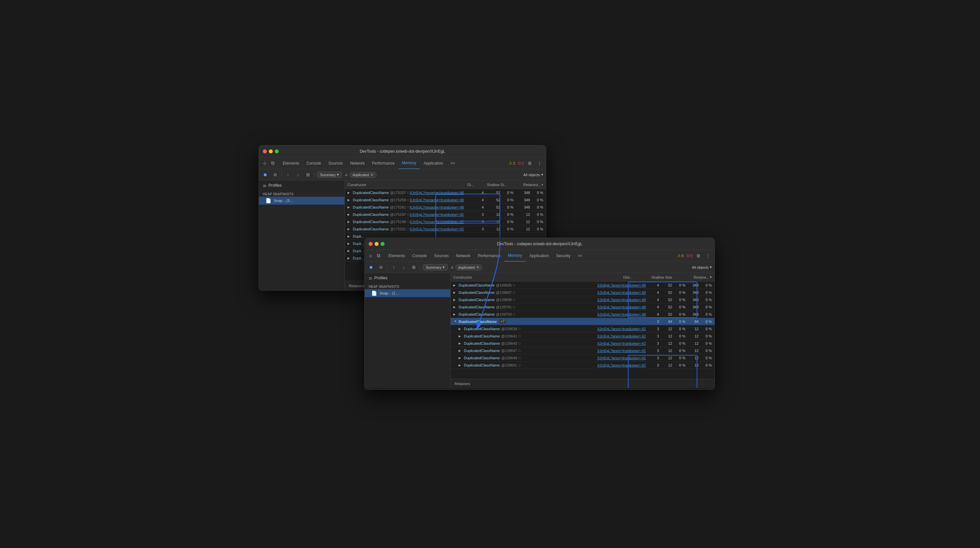 Image resolution: width=980 pixels, height=548 pixels. What do you see at coordinates (539, 256) in the screenshot?
I see `tab-application-2: Application` at bounding box center [539, 256].